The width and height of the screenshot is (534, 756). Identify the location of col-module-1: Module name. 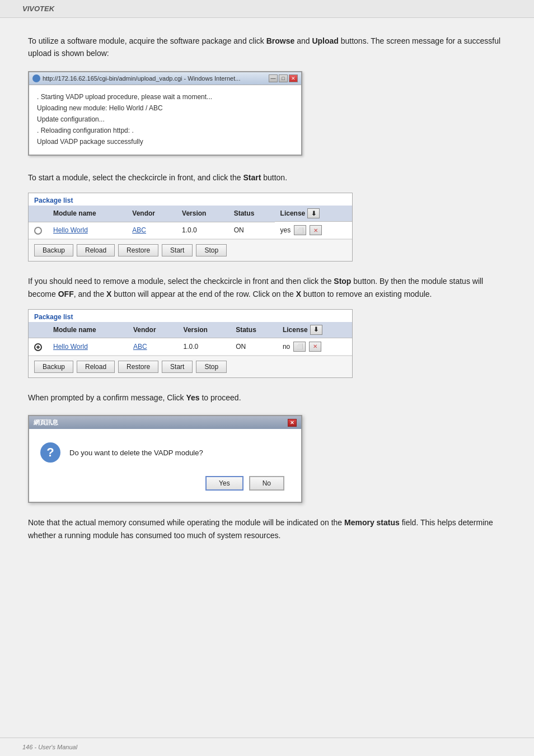
(87, 214).